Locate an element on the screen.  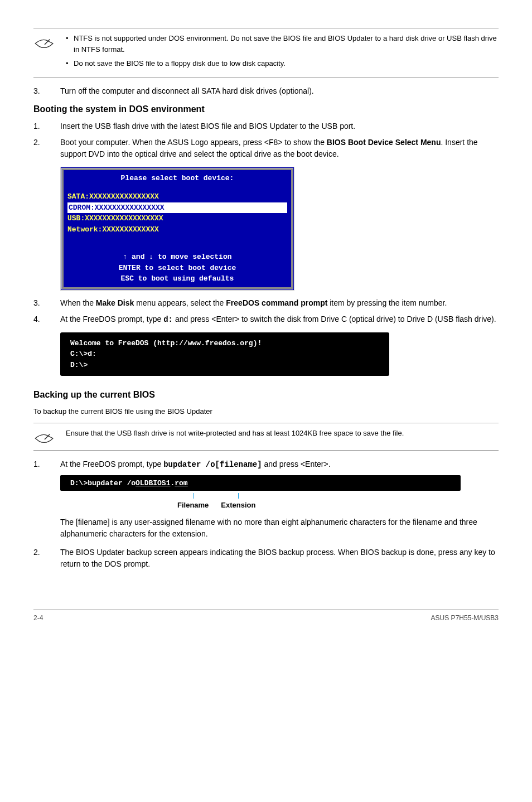
step-text: Boot your computer. When the ASUS Logo a… is located at coordinates (279, 148).